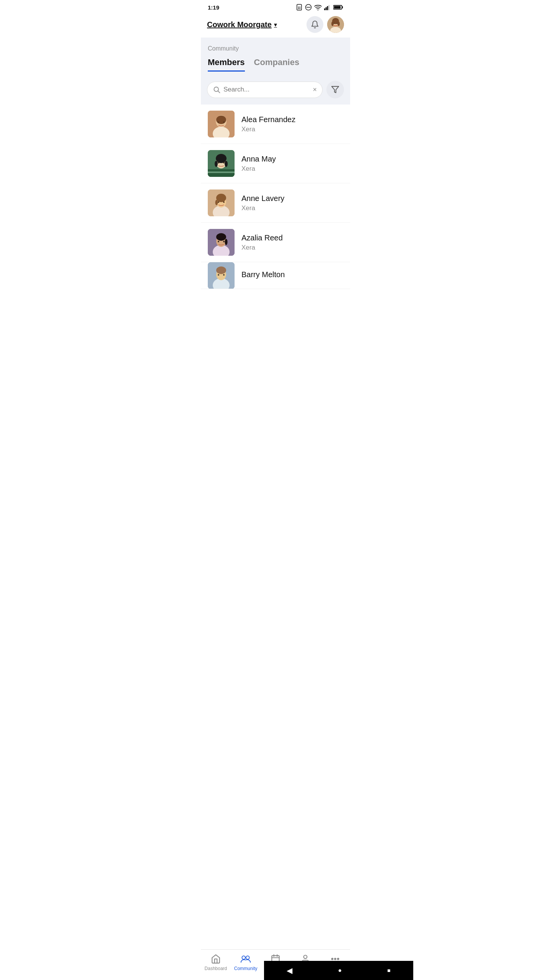 This screenshot has width=551, height=980. I want to click on member-name: Anne Lavery, so click(292, 198).